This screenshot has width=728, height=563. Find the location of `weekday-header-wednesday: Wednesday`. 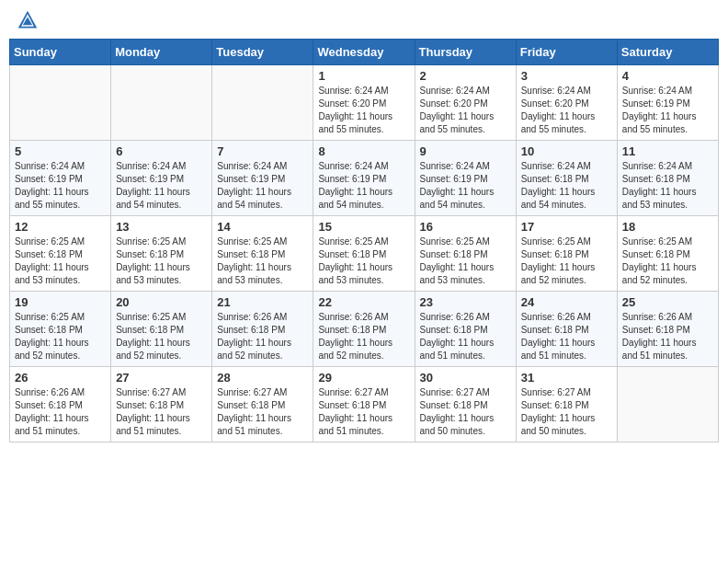

weekday-header-wednesday: Wednesday is located at coordinates (364, 52).